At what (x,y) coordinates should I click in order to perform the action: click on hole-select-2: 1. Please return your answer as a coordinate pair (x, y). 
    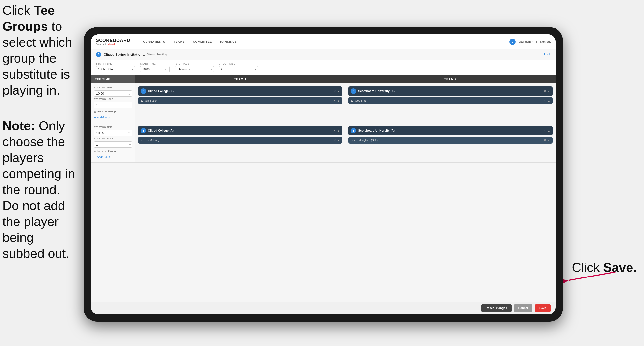
    Looking at the image, I should click on (113, 144).